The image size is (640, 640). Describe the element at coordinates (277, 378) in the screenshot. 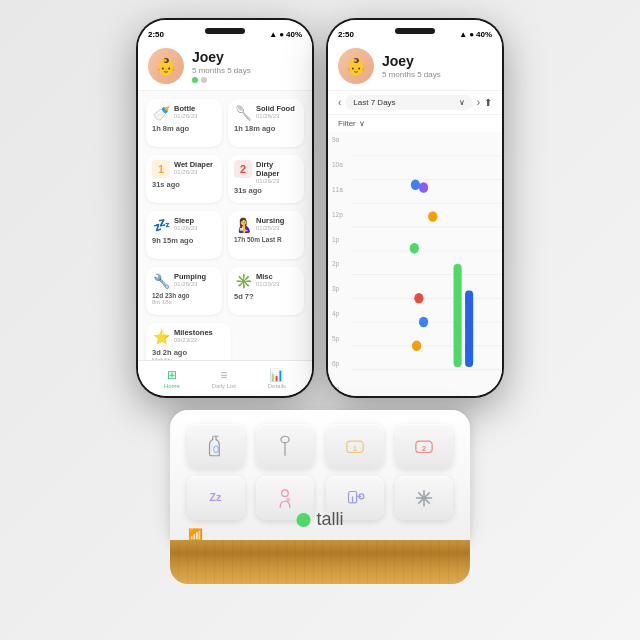

I see `nav-details: 📊 Details` at that location.